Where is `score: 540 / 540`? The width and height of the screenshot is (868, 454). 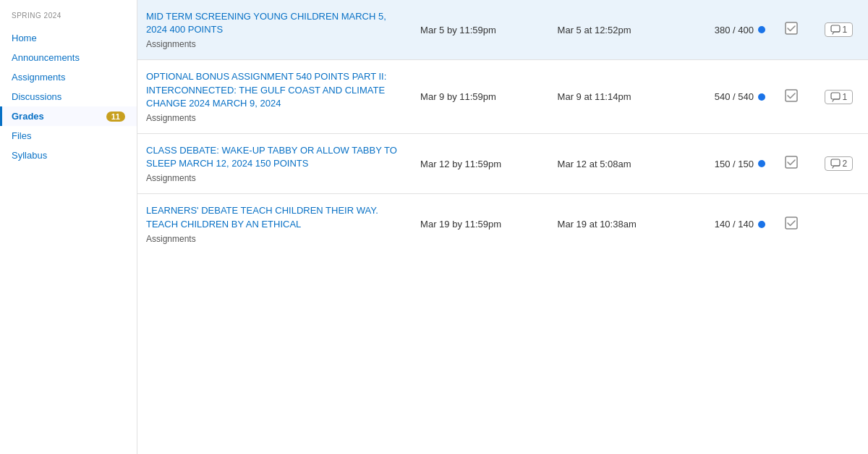
score: 540 / 540 is located at coordinates (720, 97).